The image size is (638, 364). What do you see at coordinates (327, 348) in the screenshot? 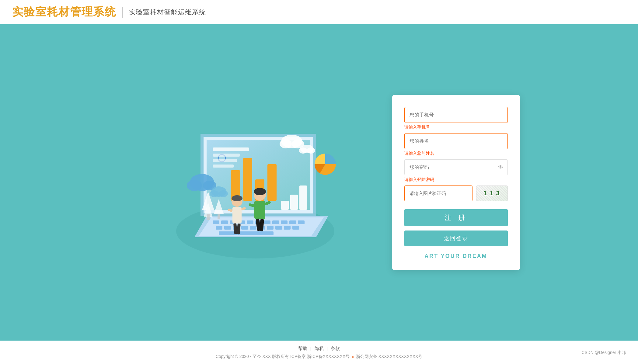
I see `footer-sep2: |` at bounding box center [327, 348].